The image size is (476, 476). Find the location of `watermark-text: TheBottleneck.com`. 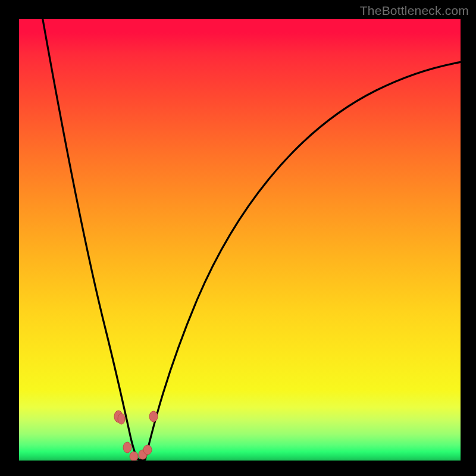

watermark-text: TheBottleneck.com is located at coordinates (414, 11).